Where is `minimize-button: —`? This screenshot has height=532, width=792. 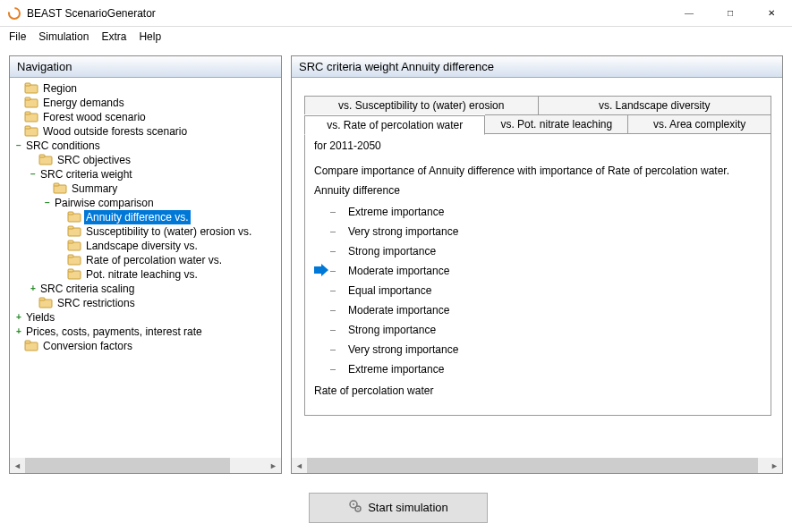
minimize-button: — is located at coordinates (689, 13).